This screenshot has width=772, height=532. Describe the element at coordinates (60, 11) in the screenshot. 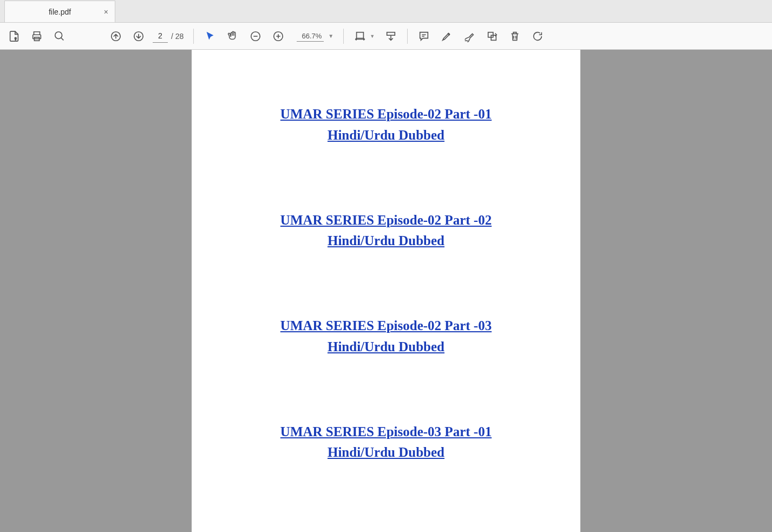

I see `tab: file.pdf ×` at that location.